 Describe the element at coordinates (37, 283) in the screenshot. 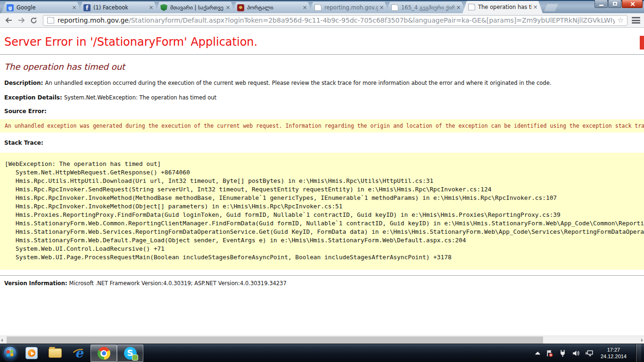

I see `version-label: Version Information:` at that location.